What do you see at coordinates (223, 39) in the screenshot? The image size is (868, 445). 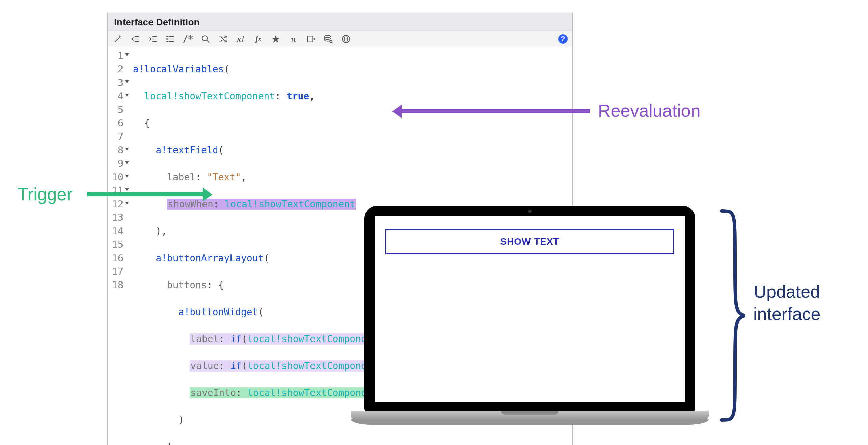 I see `shuffle-icon` at bounding box center [223, 39].